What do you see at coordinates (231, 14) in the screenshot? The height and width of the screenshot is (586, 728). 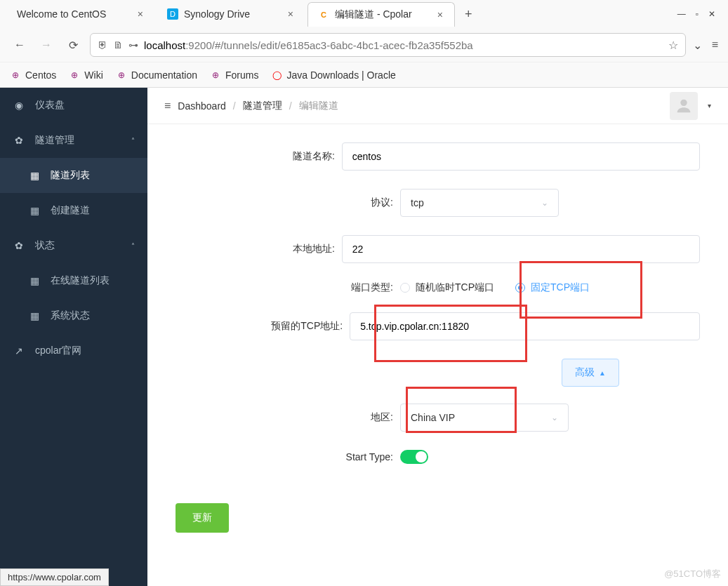 I see `tab-synology: D Synology Drive ×` at bounding box center [231, 14].